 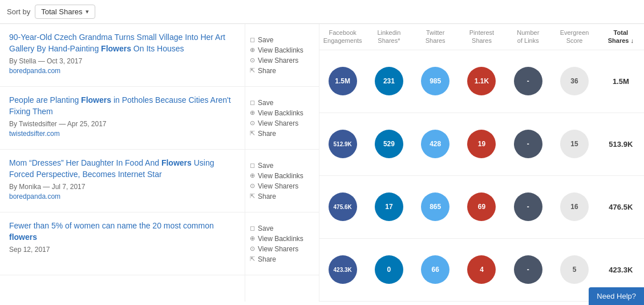 I want to click on stat-cell-total: 1.5M, so click(x=621, y=81).